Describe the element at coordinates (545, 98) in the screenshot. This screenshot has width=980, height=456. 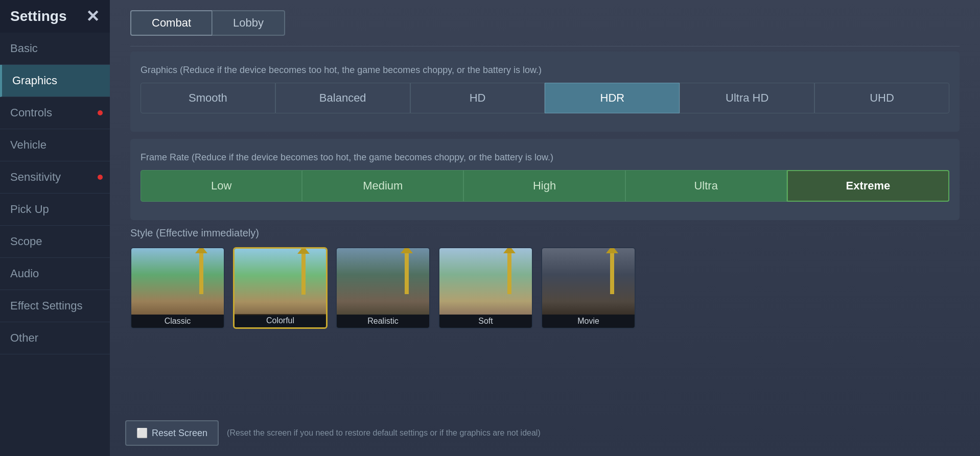
I see `quality-options-row: Smooth Balanced HD HDR Ultra HD UHD` at that location.